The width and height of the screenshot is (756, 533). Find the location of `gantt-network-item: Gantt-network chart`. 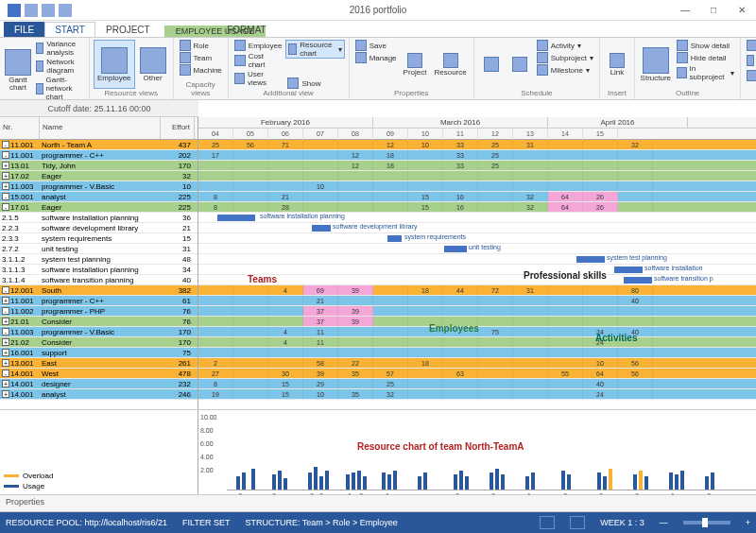

gantt-network-item: Gantt-network chart is located at coordinates (60, 89).